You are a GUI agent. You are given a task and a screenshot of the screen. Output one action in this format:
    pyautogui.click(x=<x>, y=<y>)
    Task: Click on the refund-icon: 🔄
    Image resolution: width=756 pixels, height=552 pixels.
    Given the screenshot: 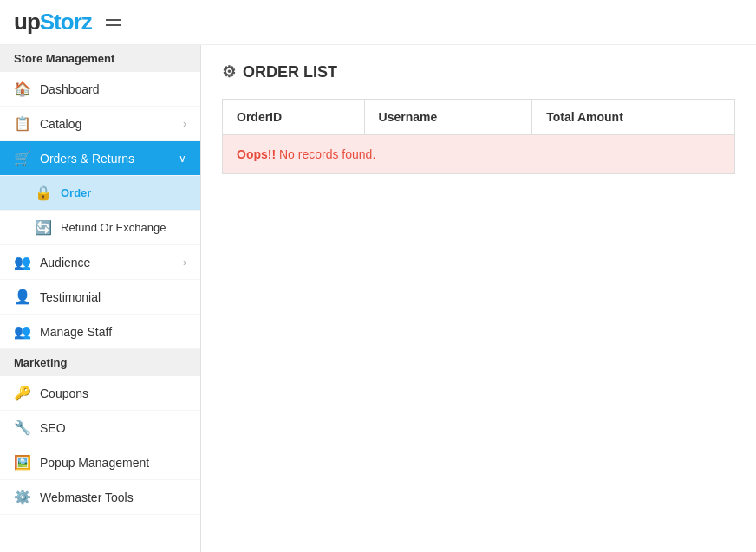 What is the action you would take?
    pyautogui.click(x=43, y=227)
    